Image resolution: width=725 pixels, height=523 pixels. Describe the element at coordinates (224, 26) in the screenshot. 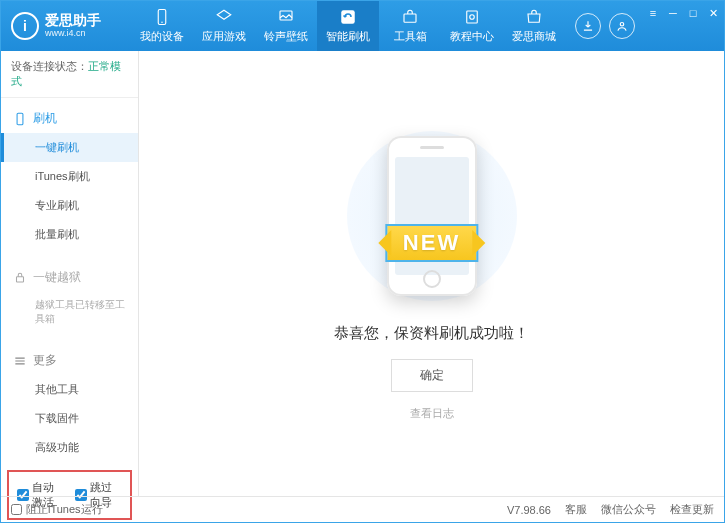

I see `nav-apps: 应用游戏` at that location.